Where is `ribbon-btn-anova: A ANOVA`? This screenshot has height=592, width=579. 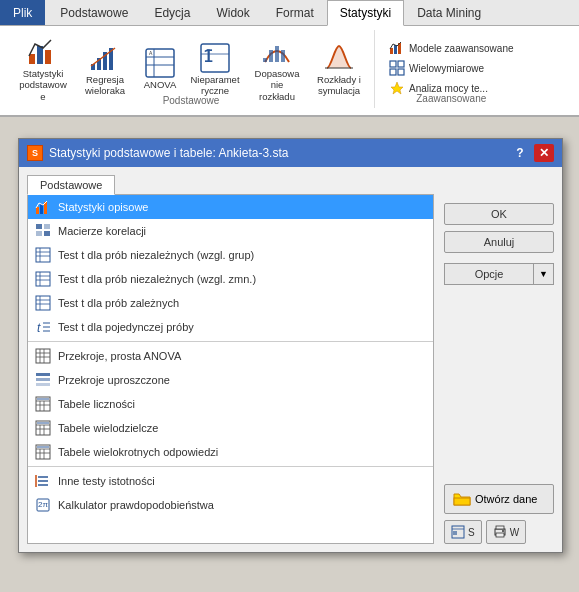 ribbon-btn-anova: A ANOVA is located at coordinates (160, 68).